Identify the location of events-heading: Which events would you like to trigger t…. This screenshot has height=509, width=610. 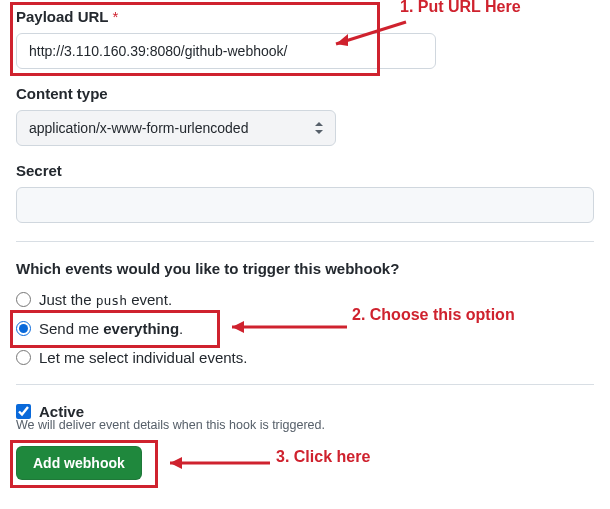
(305, 268).